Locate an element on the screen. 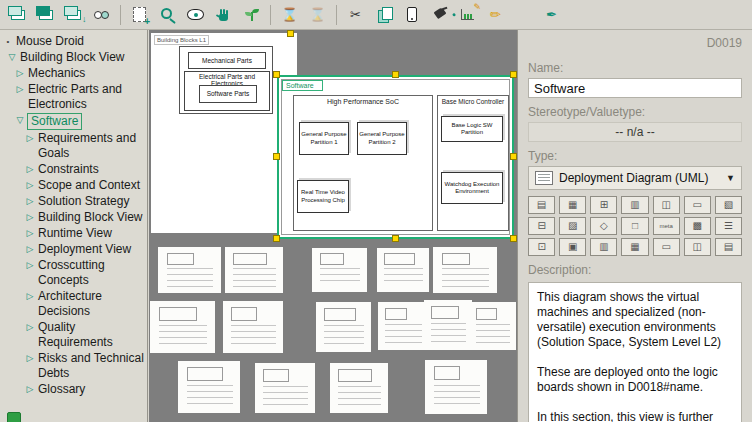 The image size is (752, 422). watchdog-node: Watchdog Execution Environment is located at coordinates (472, 188).